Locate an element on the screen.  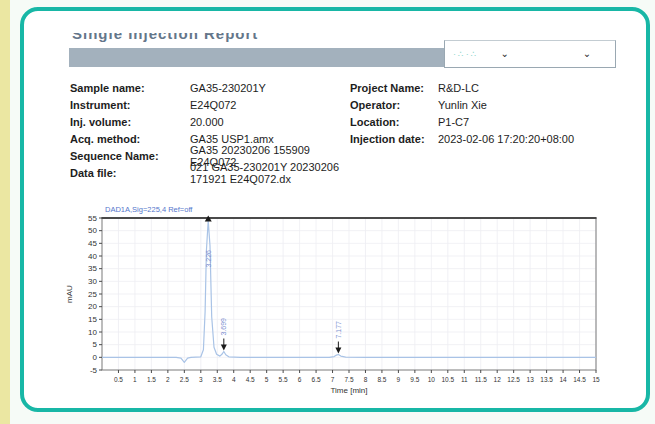
x-tick-label: 13 is located at coordinates (531, 380).